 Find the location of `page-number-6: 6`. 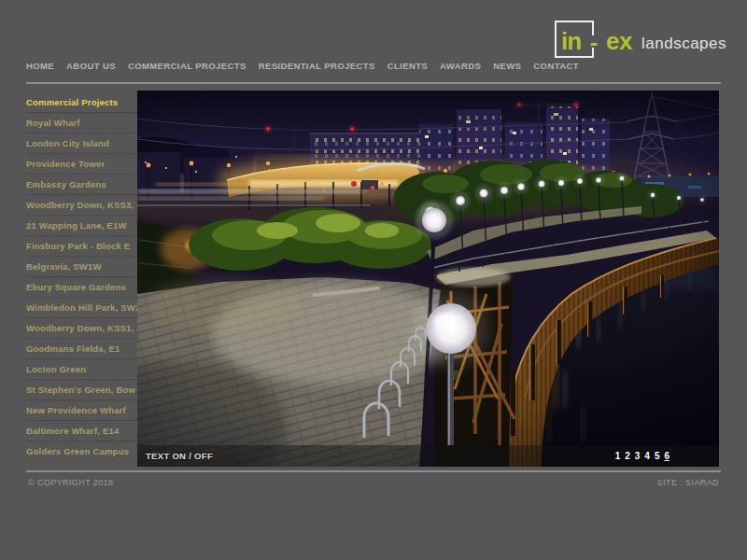

page-number-6: 6 is located at coordinates (667, 456).